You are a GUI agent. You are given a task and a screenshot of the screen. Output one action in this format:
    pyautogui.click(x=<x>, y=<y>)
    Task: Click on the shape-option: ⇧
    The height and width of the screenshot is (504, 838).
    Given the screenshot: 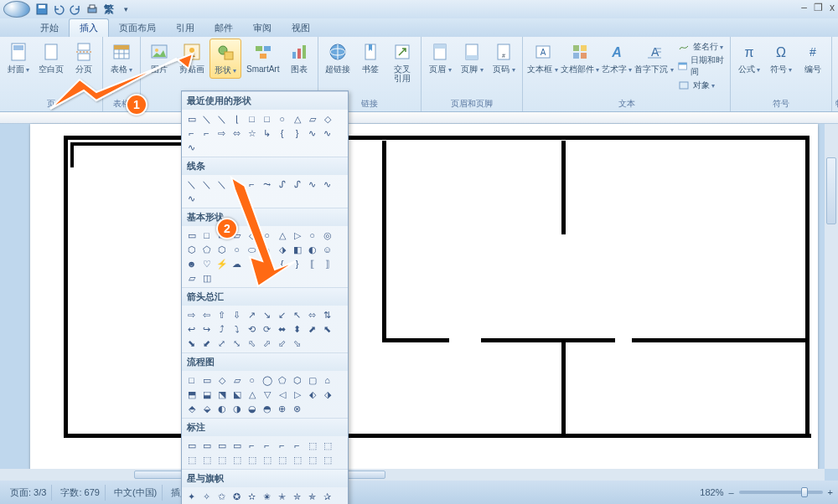 What is the action you would take?
    pyautogui.click(x=221, y=315)
    